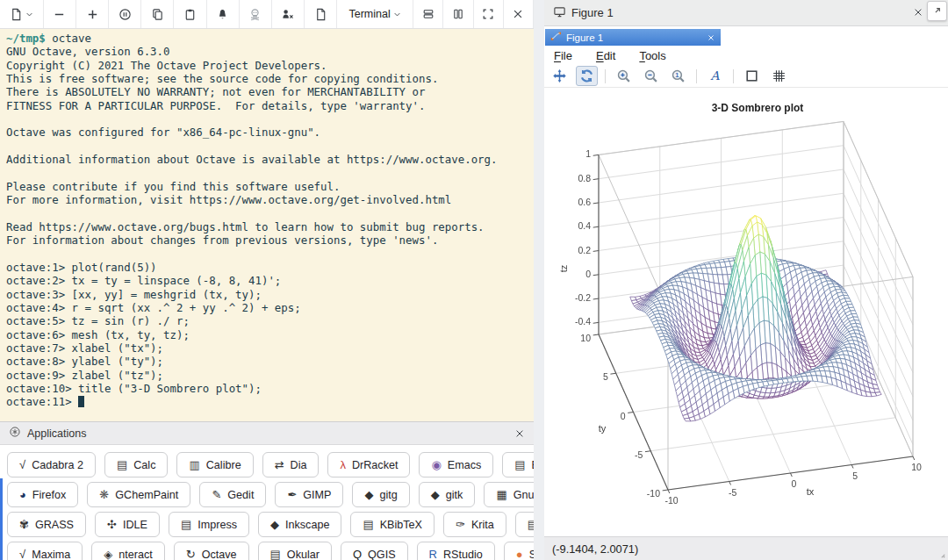 The width and height of the screenshot is (948, 560). What do you see at coordinates (520, 434) in the screenshot?
I see `applications-close-button` at bounding box center [520, 434].